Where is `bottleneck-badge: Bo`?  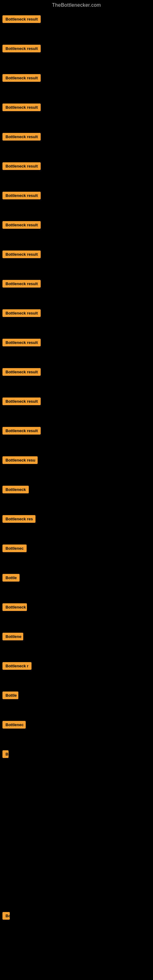 bottleneck-badge: Bo is located at coordinates (6, 916).